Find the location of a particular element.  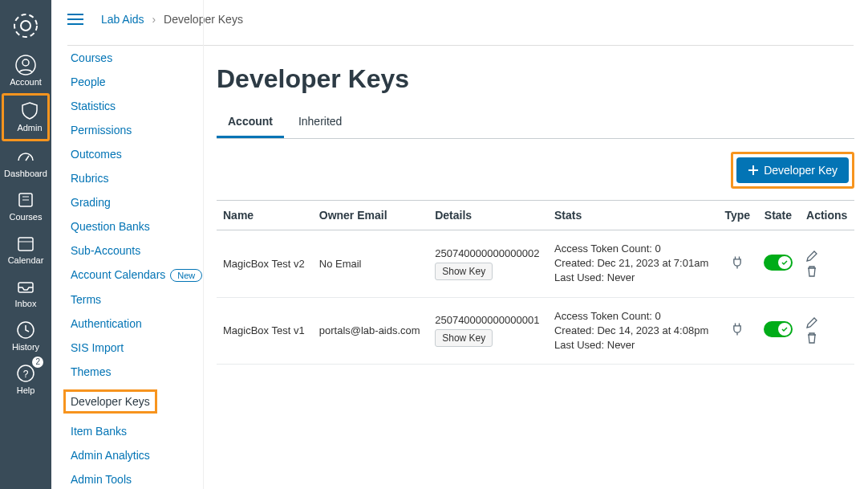

context-nav-item: Question Banks is located at coordinates (136, 226).